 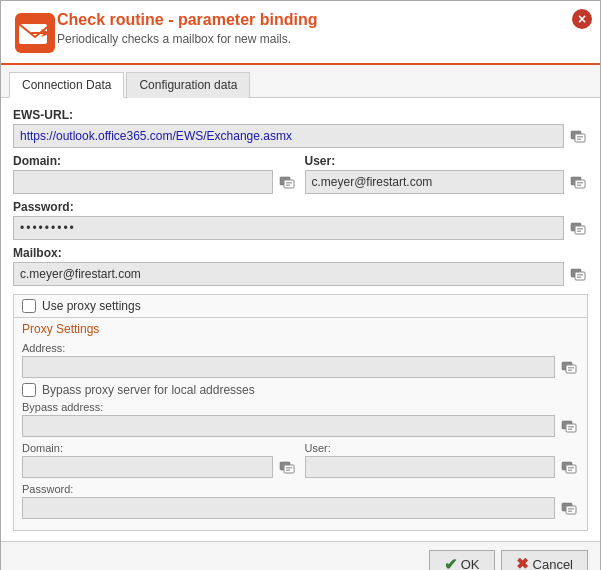 What do you see at coordinates (300, 228) in the screenshot?
I see `password-row` at bounding box center [300, 228].